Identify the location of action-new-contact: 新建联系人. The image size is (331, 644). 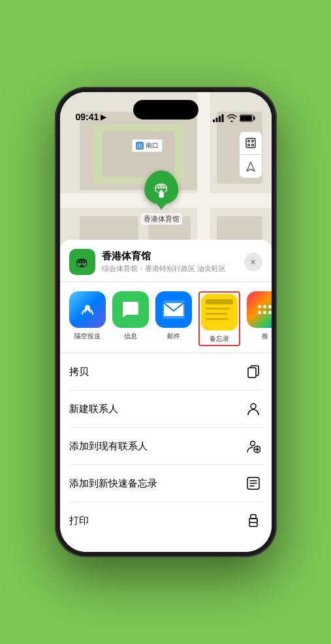
(166, 409).